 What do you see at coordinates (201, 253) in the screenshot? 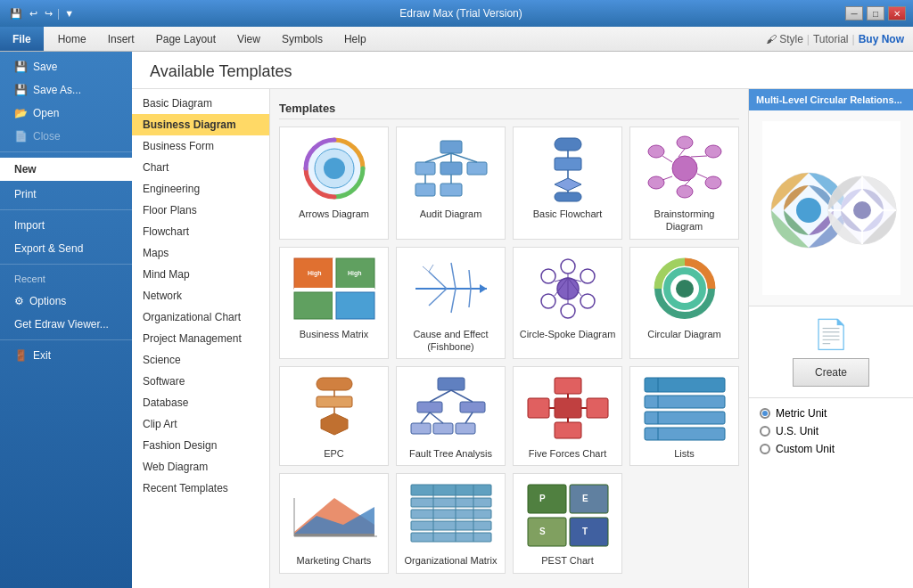
I see `category-maps: Maps` at bounding box center [201, 253].